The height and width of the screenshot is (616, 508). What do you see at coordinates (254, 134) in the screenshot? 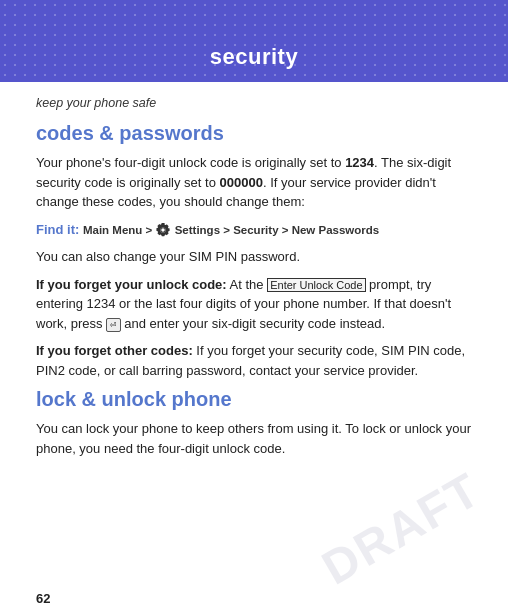
I see `section1-heading: codes & passwords` at bounding box center [254, 134].